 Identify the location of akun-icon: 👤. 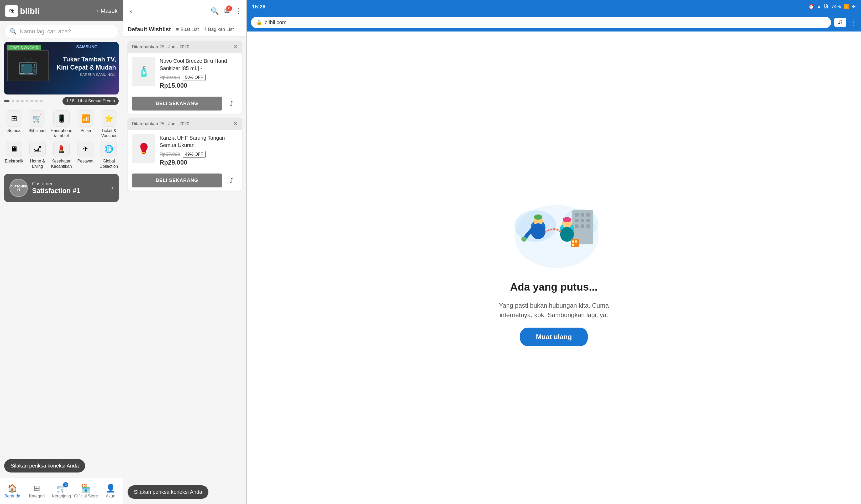
(111, 488).